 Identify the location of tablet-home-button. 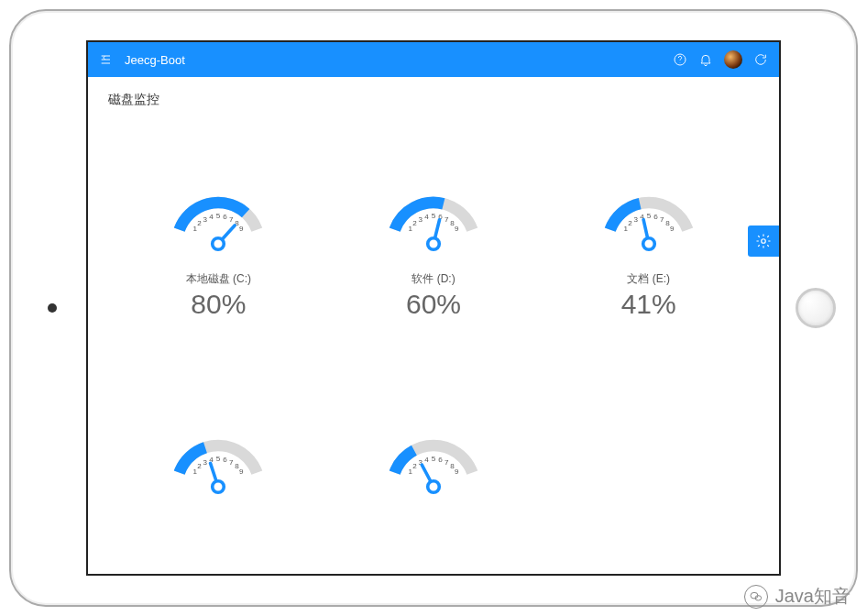
(816, 308).